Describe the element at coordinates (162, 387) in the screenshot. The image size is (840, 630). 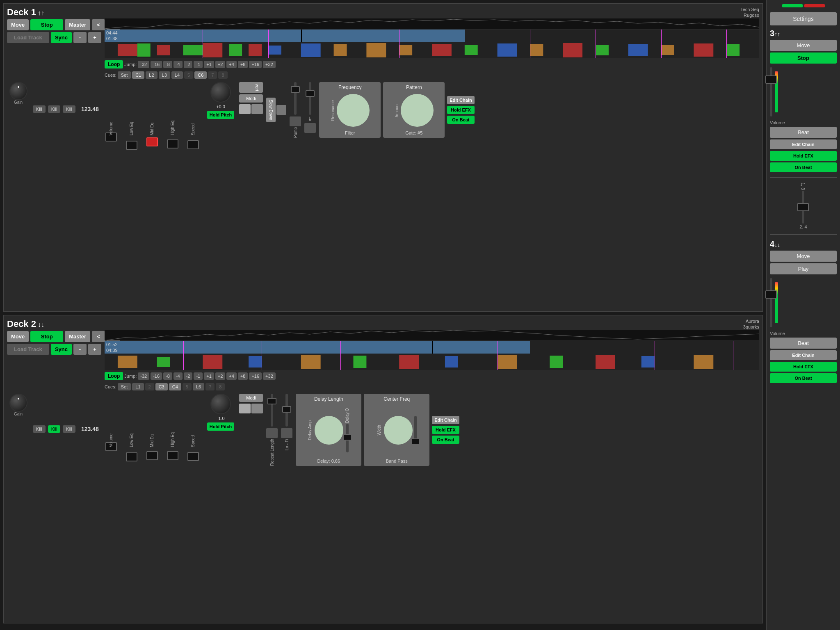
I see `deck2-cue-3: C3` at that location.